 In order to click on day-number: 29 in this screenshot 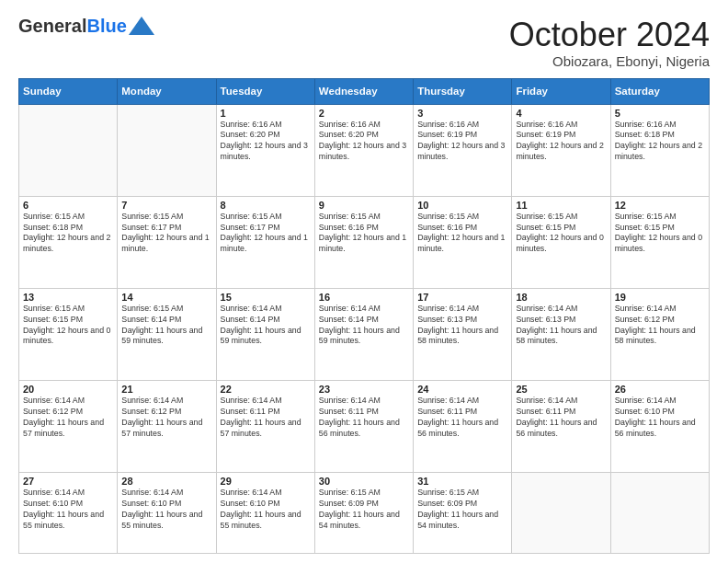, I will do `click(266, 481)`.